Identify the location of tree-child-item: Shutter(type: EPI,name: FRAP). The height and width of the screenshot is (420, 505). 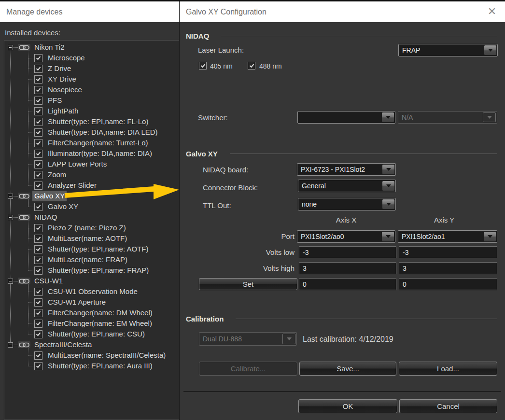
(92, 270).